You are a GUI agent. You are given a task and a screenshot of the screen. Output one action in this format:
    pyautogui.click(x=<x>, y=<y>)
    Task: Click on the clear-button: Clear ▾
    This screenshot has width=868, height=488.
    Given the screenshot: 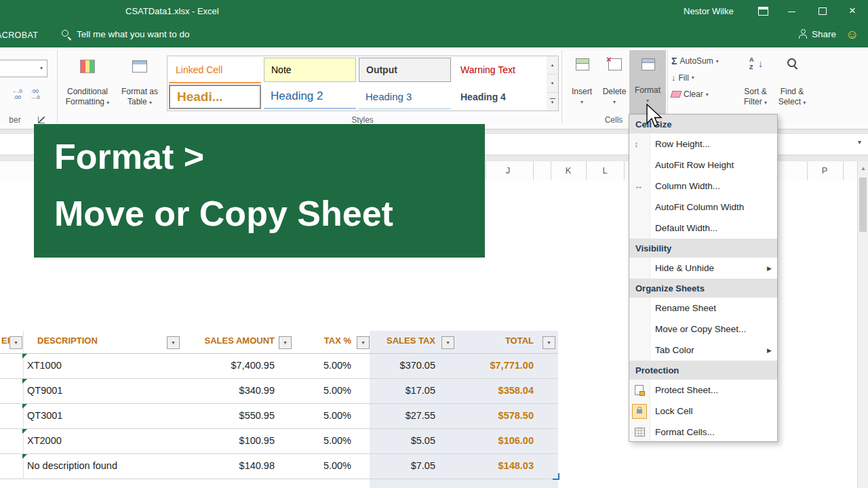 What is the action you would take?
    pyautogui.click(x=690, y=94)
    